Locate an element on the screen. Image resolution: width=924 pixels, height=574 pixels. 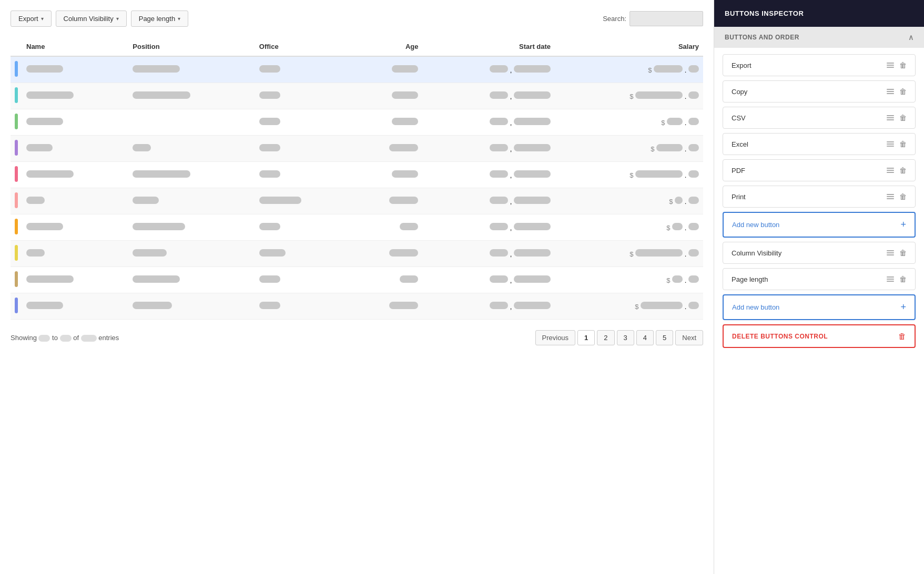
panel-button-column-visibility: Column Visibility 🗑 is located at coordinates (819, 253).